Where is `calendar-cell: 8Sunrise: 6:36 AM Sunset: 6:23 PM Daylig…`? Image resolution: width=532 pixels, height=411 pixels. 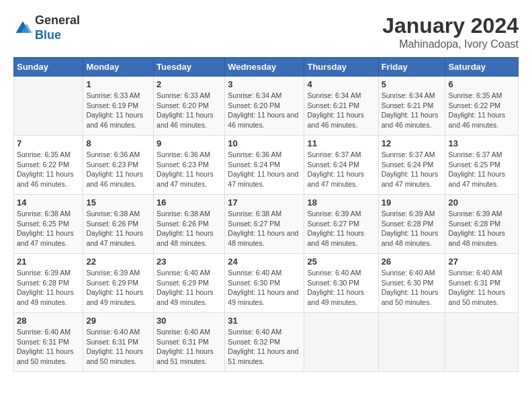
calendar-cell: 8Sunrise: 6:36 AM Sunset: 6:23 PM Daylig… is located at coordinates (118, 165).